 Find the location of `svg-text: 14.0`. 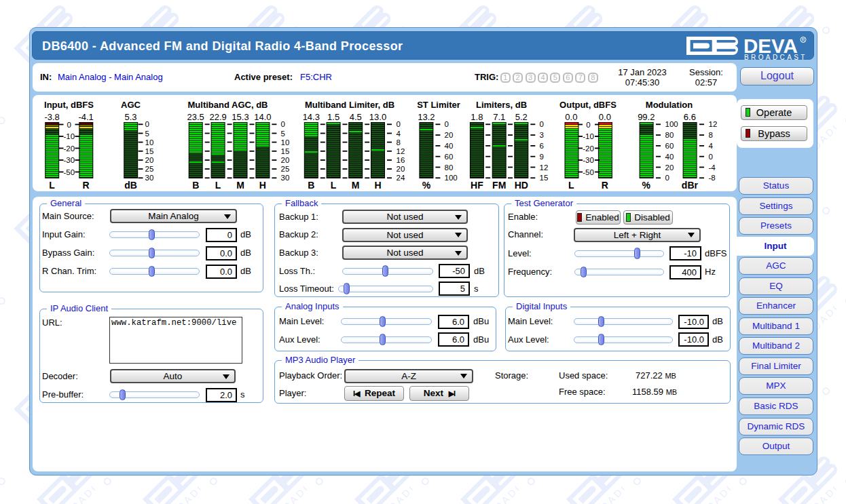

svg-text: 14.0 is located at coordinates (262, 117).